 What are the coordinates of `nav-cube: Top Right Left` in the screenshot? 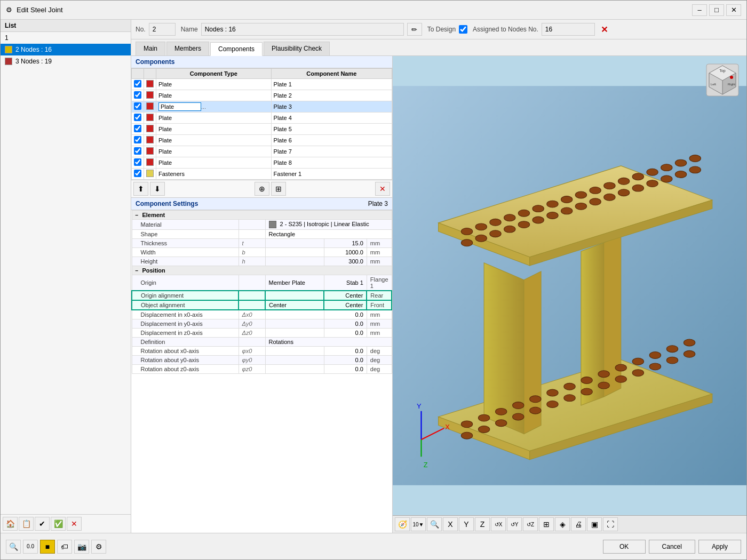 It's located at (722, 80).